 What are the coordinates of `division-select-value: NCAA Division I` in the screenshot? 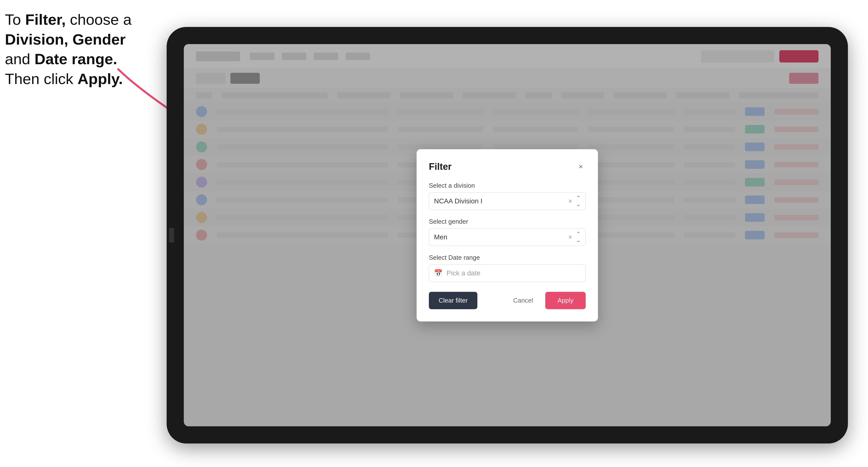 It's located at (458, 201).